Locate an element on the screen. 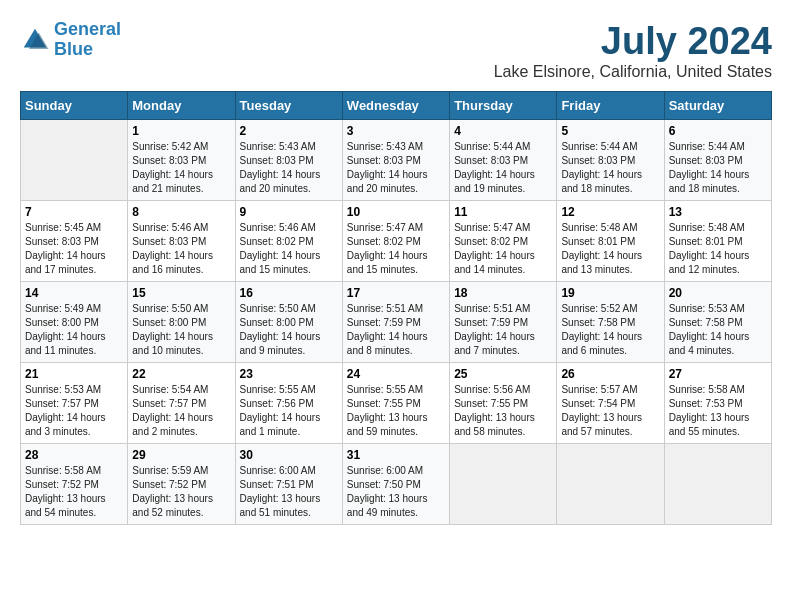  day-info: Sunrise: 5:55 AM Sunset: 7:55 PM Dayligh… is located at coordinates (396, 411).